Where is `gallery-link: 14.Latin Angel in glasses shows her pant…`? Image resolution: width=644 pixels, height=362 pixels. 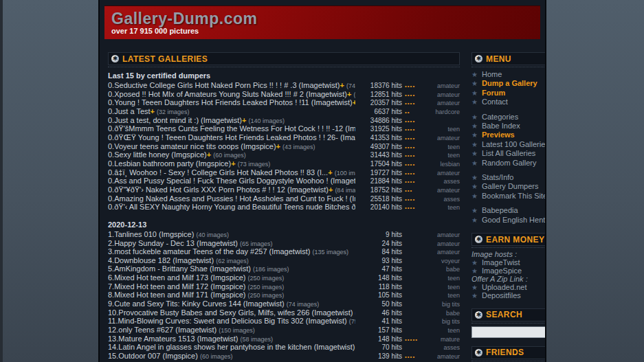 gallery-link: 14.Latin Angel in glasses shows her pant… is located at coordinates (232, 348).